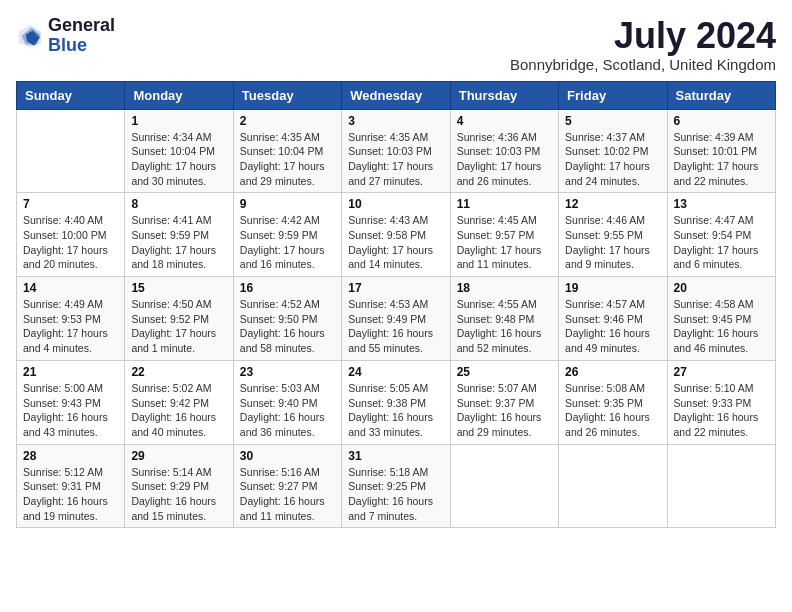  Describe the element at coordinates (504, 242) in the screenshot. I see `day-detail: Sunrise: 4:45 AMSunset: 9:57 PMDaylight:…` at that location.